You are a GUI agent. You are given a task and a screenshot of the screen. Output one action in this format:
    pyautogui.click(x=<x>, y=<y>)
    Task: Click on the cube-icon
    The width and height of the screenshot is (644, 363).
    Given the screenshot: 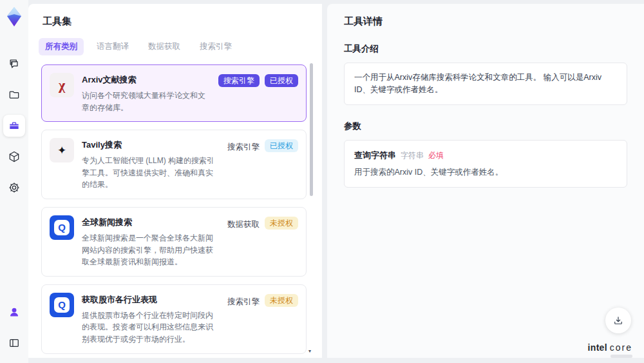 What is the action you would take?
    pyautogui.click(x=14, y=157)
    